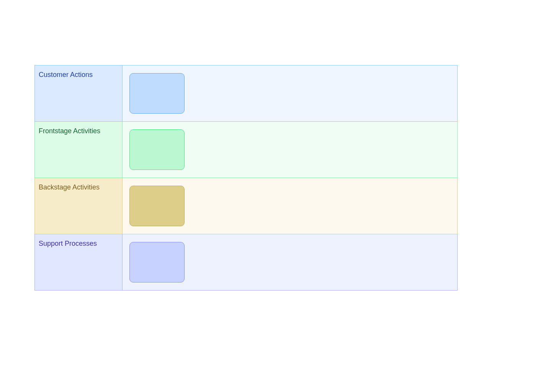 This screenshot has height=392, width=543. What do you see at coordinates (79, 93) in the screenshot?
I see `lane-label-customer-actions: Customer Actions` at bounding box center [79, 93].